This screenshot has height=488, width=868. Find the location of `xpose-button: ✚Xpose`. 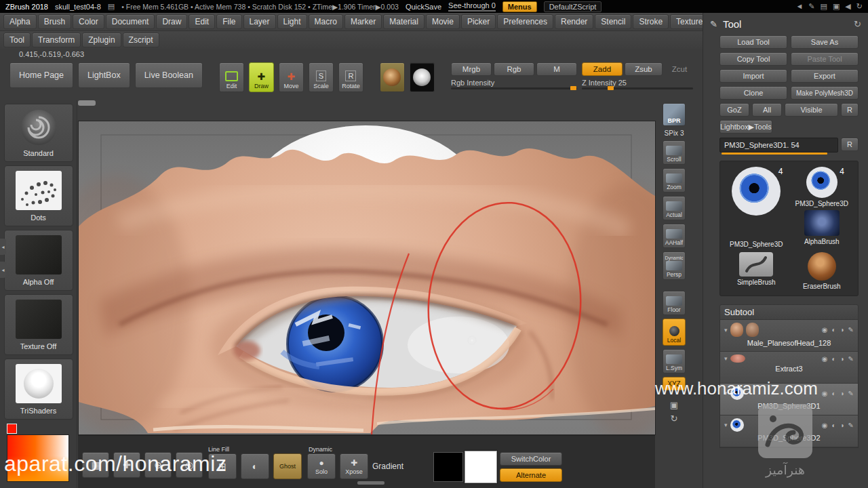

xpose-button: ✚Xpose is located at coordinates (354, 466).